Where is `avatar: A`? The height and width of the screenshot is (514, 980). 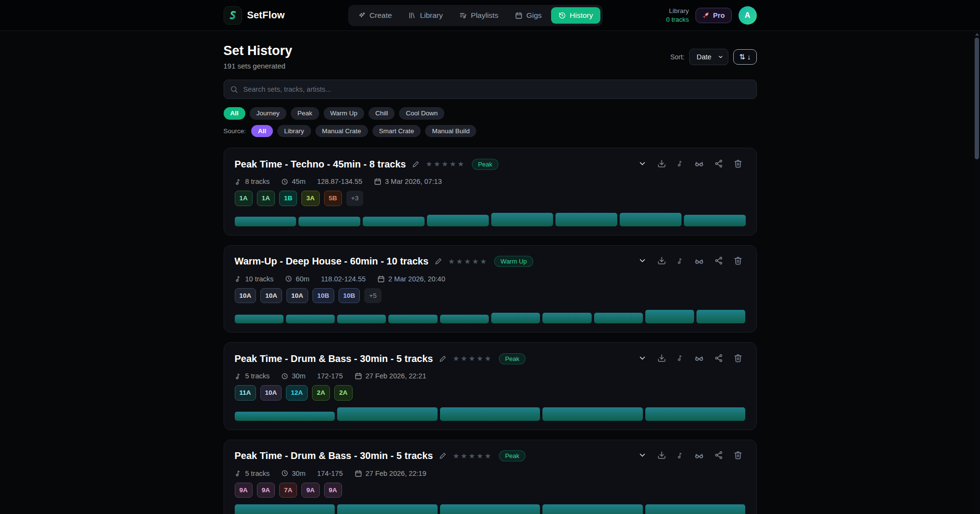
avatar: A is located at coordinates (748, 15).